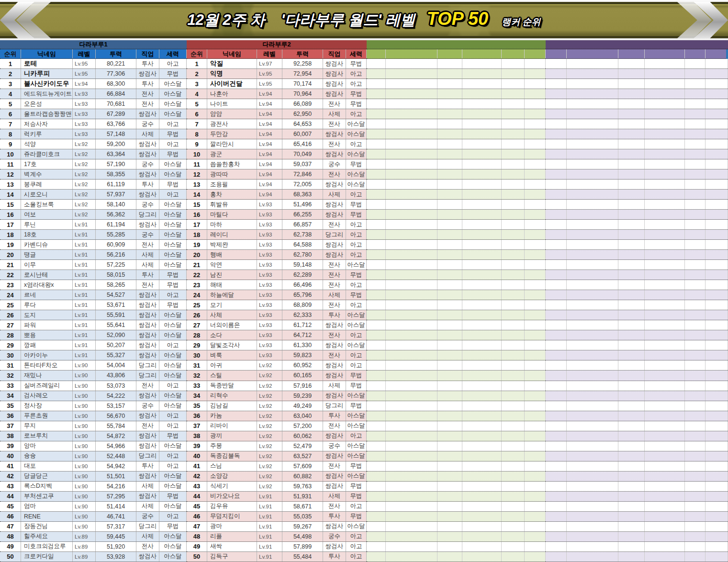 The width and height of the screenshot is (728, 562). What do you see at coordinates (93, 437) in the screenshot?
I see `rank-row: 38로브루치Lv.9054,872쌍검사무법` at bounding box center [93, 437].